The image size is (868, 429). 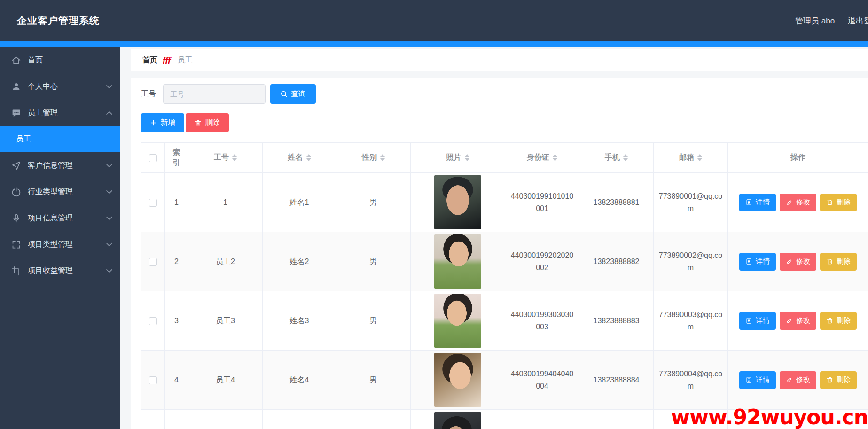 What do you see at coordinates (226, 262) in the screenshot?
I see `cell-empno: 员工2` at bounding box center [226, 262].